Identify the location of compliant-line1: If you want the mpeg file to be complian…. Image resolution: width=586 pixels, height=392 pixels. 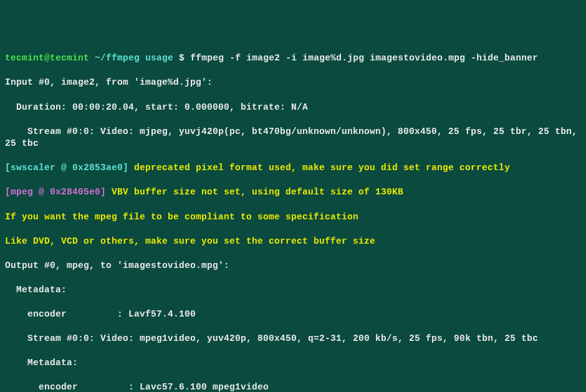
(293, 218).